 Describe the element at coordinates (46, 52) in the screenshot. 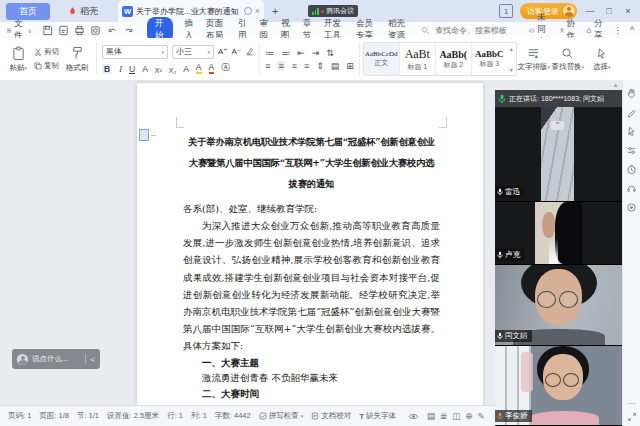

I see `cut-button: 剪切` at that location.